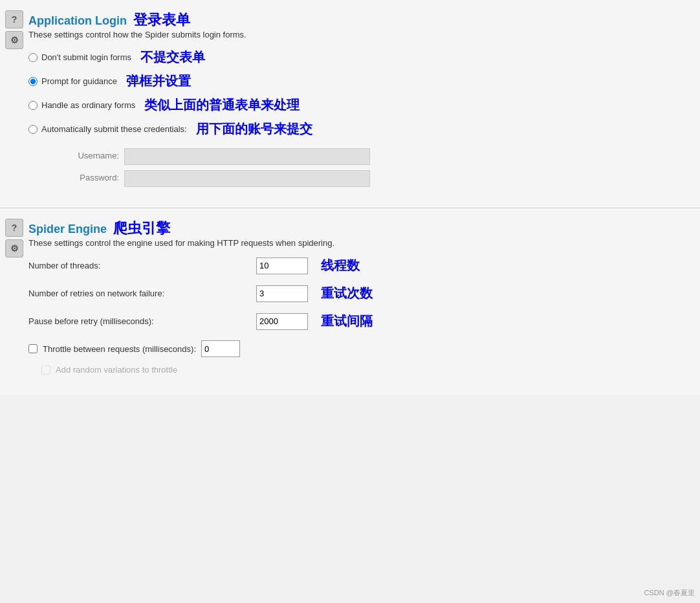  Describe the element at coordinates (14, 30) in the screenshot. I see `app-login-icons: ? ⚙` at that location.